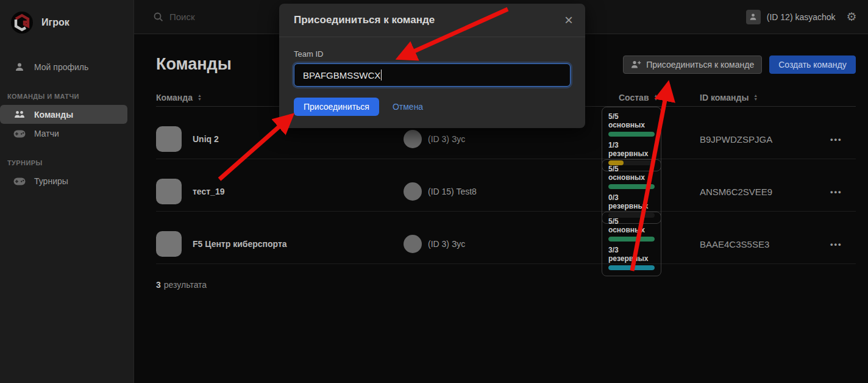  What do you see at coordinates (765, 244) in the screenshot?
I see `team-id-value: BAAE4C3S5SE3` at bounding box center [765, 244].